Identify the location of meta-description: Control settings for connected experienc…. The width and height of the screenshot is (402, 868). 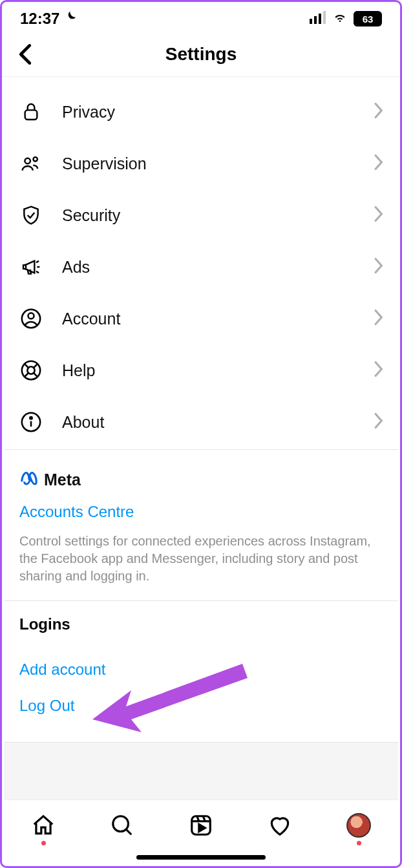
(201, 558).